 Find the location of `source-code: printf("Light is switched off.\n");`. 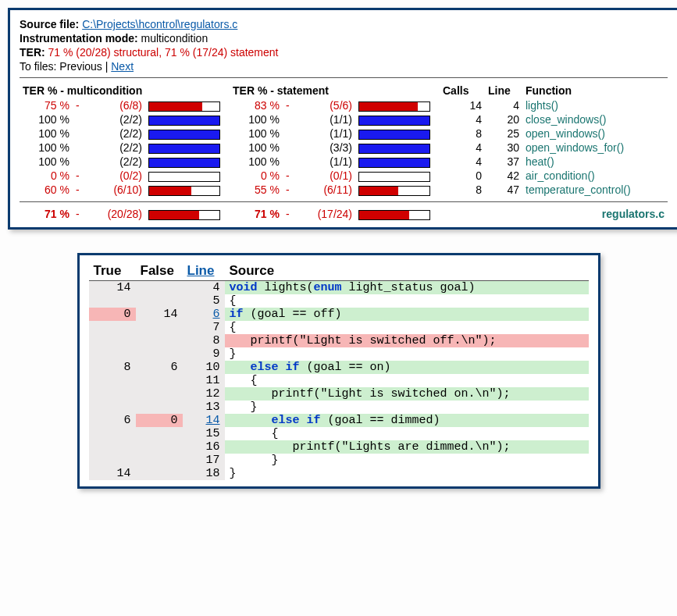

source-code: printf("Light is switched off.\n"); is located at coordinates (407, 340).